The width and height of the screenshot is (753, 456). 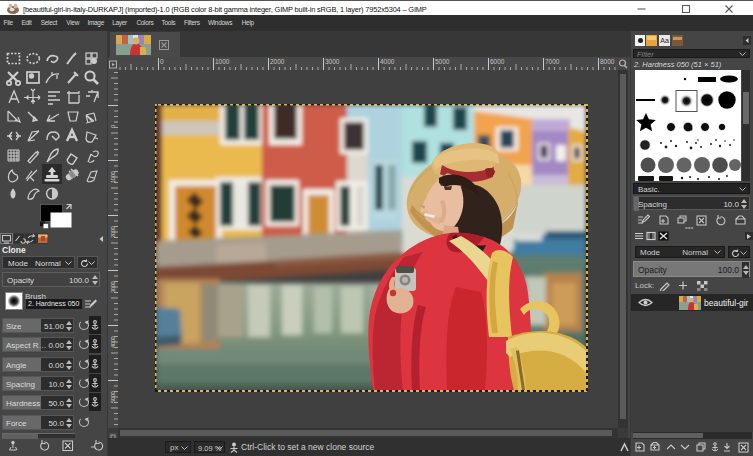 I want to click on svg-text: 6000, so click(x=498, y=62).